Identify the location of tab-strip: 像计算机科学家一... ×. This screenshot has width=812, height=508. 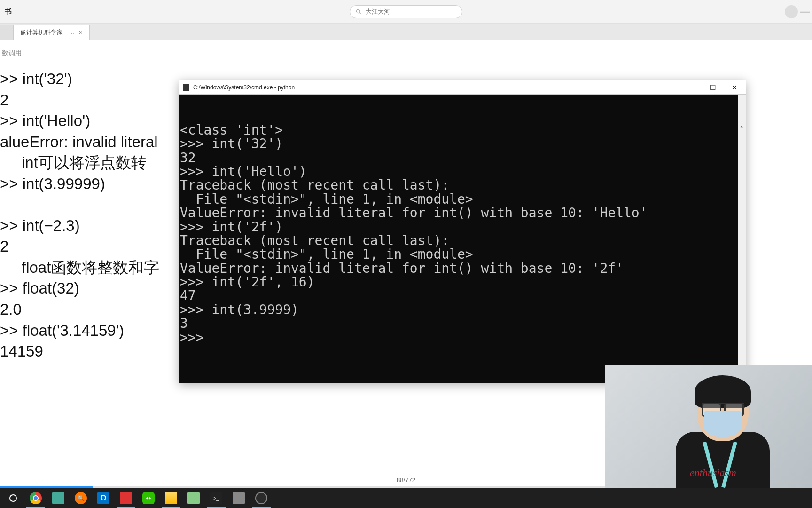
(406, 32).